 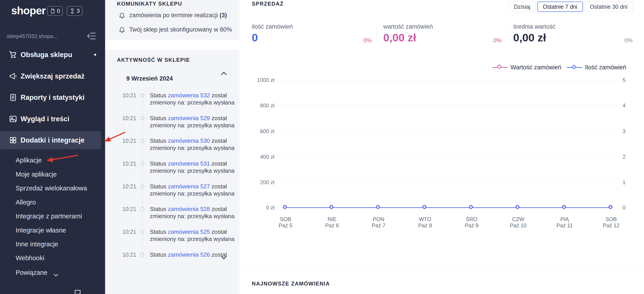 I want to click on orders-count-label: ilość zamówień, so click(x=272, y=27).